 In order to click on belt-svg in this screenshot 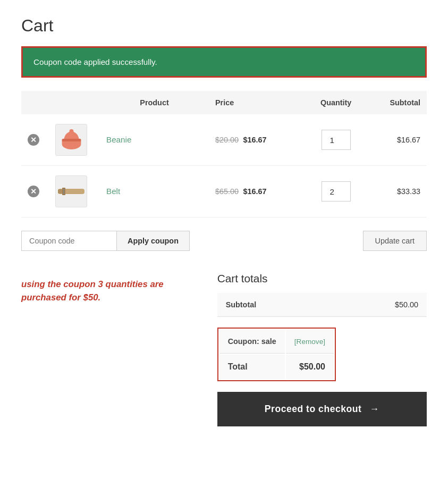, I will do `click(71, 191)`.